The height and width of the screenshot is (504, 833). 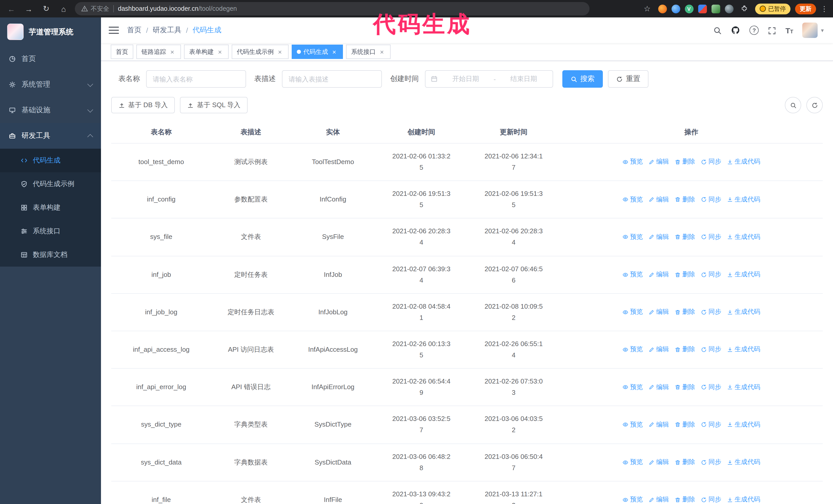 What do you see at coordinates (51, 32) in the screenshot?
I see `logo: 芋道管理系统` at bounding box center [51, 32].